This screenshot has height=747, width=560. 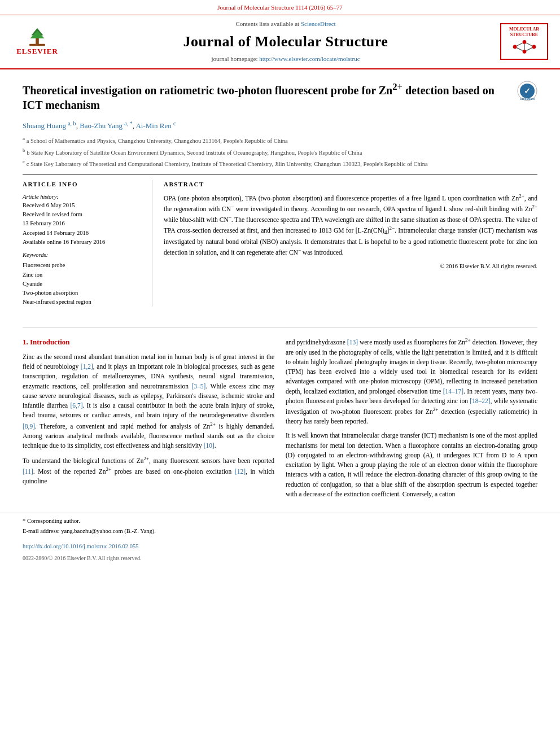 I want to click on body-col-left: 1. Introduction Zinc as the second most …, so click(x=148, y=420).